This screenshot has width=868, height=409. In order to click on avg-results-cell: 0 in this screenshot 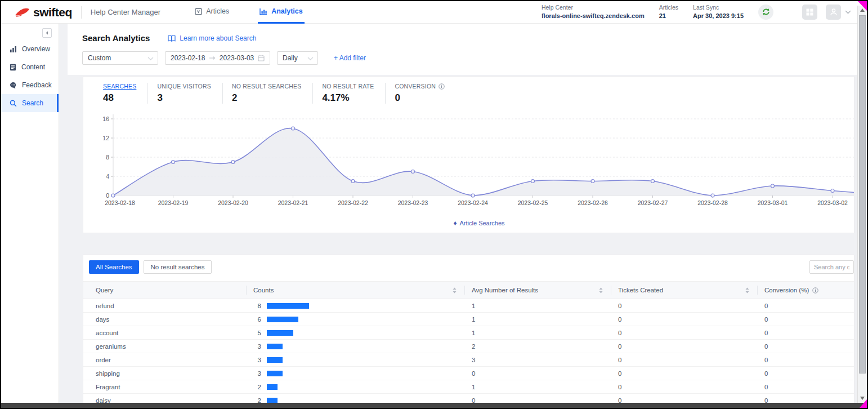, I will do `click(538, 400)`.